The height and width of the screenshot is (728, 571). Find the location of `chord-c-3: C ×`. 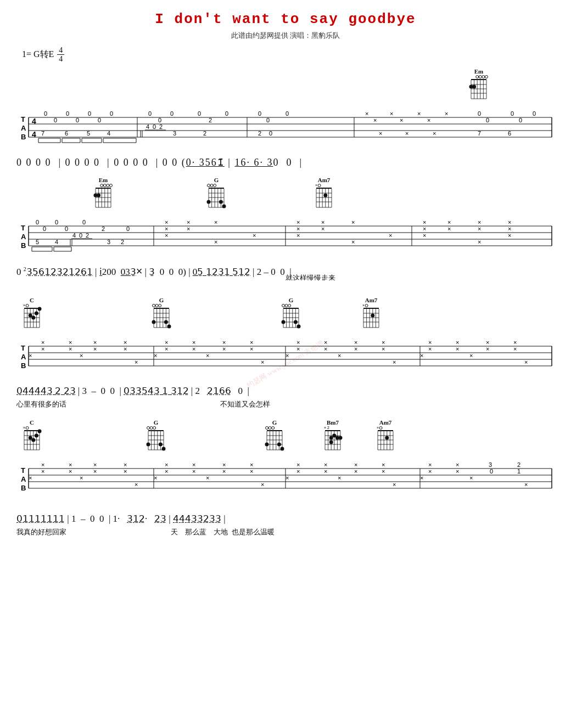

chord-c-3: C × is located at coordinates (32, 316).